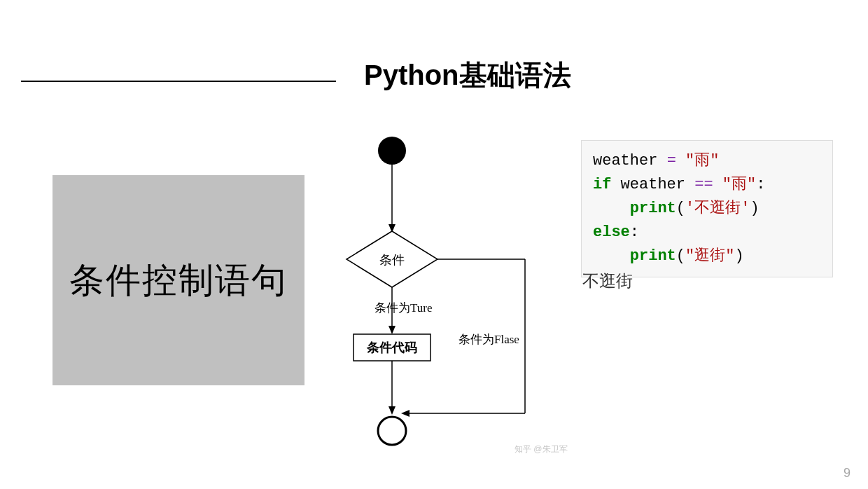 This screenshot has height=489, width=868. I want to click on code-output: 不逛街, so click(608, 281).